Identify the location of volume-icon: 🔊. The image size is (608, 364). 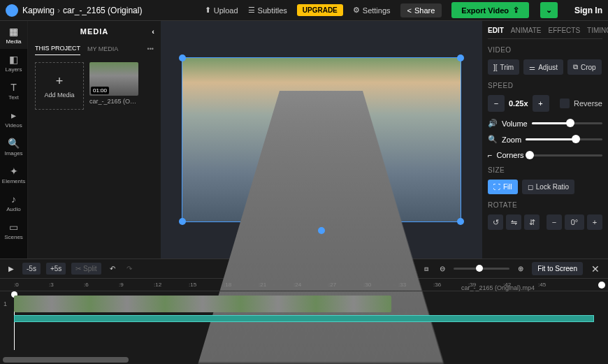
(493, 123).